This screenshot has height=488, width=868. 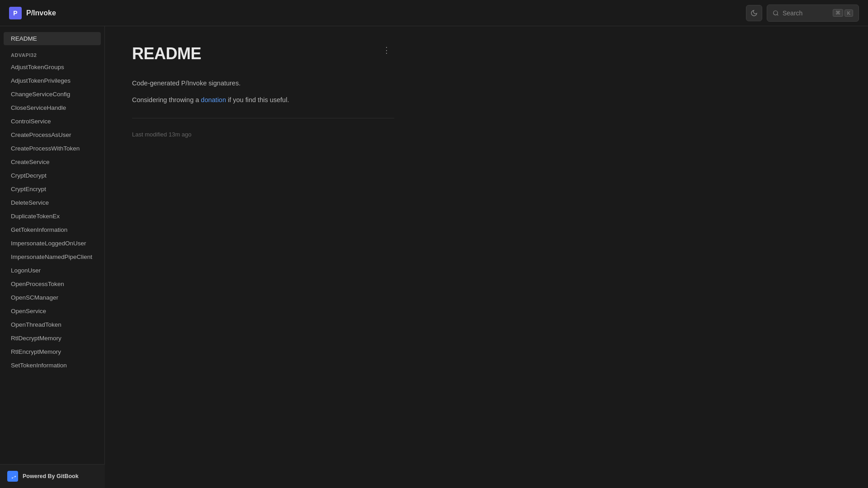 What do you see at coordinates (52, 297) in the screenshot?
I see `sidebar-item-open-sc-manager: OpenSCManager` at bounding box center [52, 297].